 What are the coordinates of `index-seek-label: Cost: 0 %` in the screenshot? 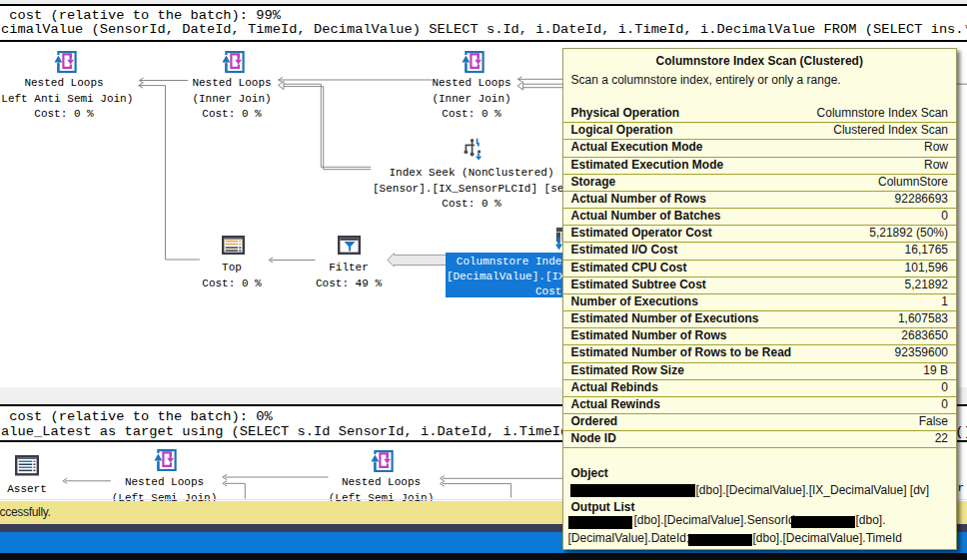 It's located at (472, 205).